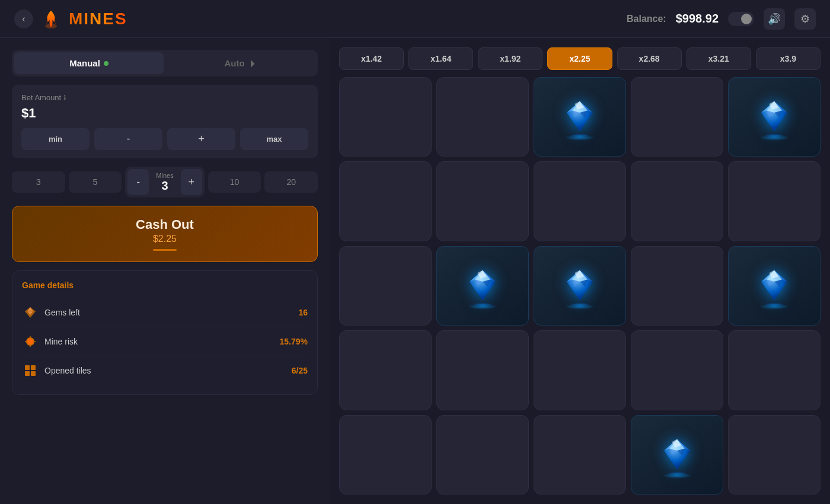 The width and height of the screenshot is (830, 504). I want to click on back-button: ‹, so click(24, 19).